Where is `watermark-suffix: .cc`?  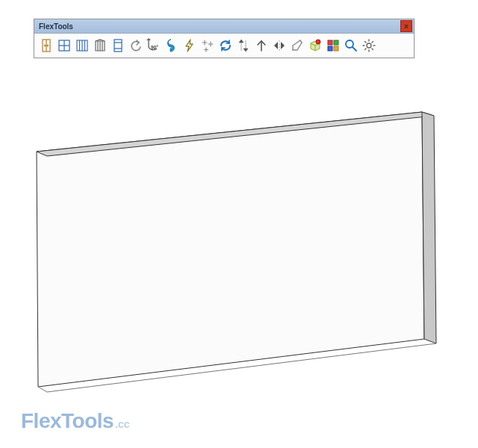 watermark-suffix: .cc is located at coordinates (122, 424).